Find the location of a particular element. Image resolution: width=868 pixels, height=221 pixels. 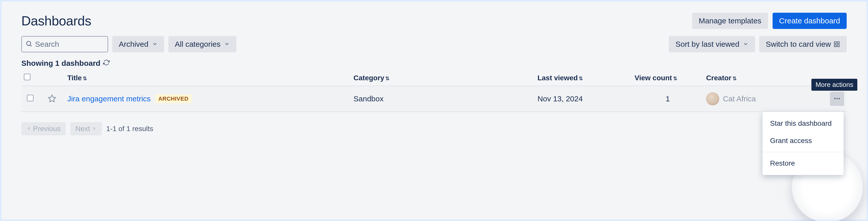

next-page-button: Next is located at coordinates (86, 129).